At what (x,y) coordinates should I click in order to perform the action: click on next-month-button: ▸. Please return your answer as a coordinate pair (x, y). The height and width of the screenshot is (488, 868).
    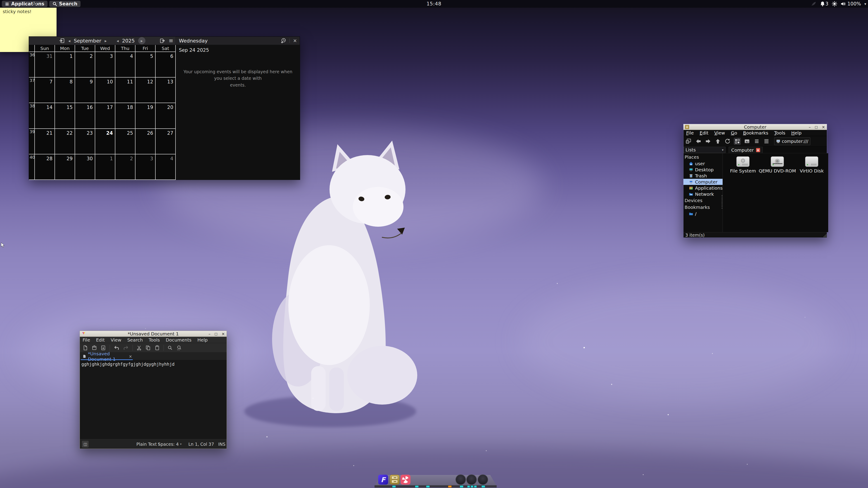
    Looking at the image, I should click on (106, 41).